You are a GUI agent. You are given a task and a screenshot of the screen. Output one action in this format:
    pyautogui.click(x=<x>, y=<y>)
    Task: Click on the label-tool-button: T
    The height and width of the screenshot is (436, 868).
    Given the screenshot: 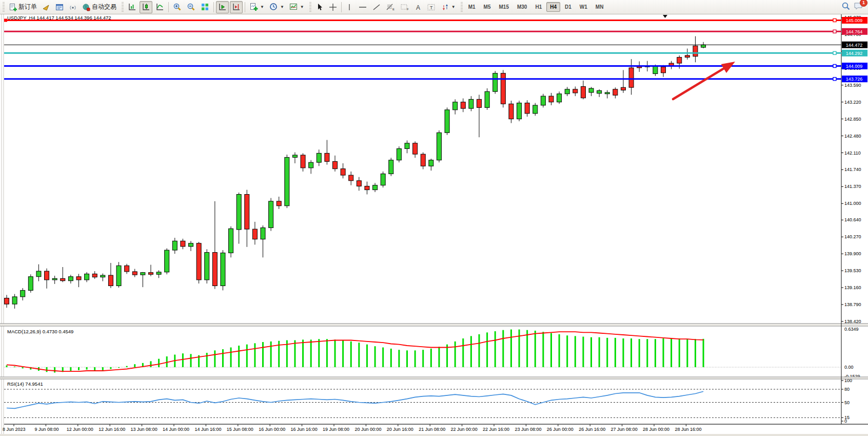 What is the action you would take?
    pyautogui.click(x=431, y=7)
    